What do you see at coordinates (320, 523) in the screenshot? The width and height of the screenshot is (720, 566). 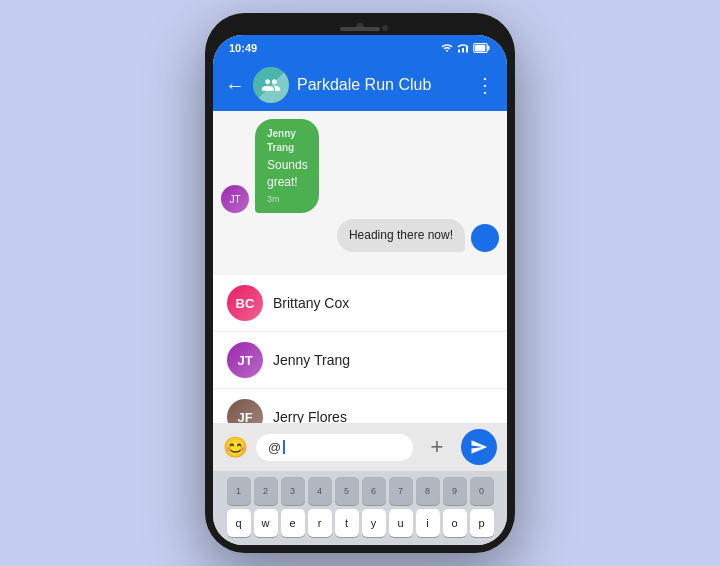 I see `key-r: r` at bounding box center [320, 523].